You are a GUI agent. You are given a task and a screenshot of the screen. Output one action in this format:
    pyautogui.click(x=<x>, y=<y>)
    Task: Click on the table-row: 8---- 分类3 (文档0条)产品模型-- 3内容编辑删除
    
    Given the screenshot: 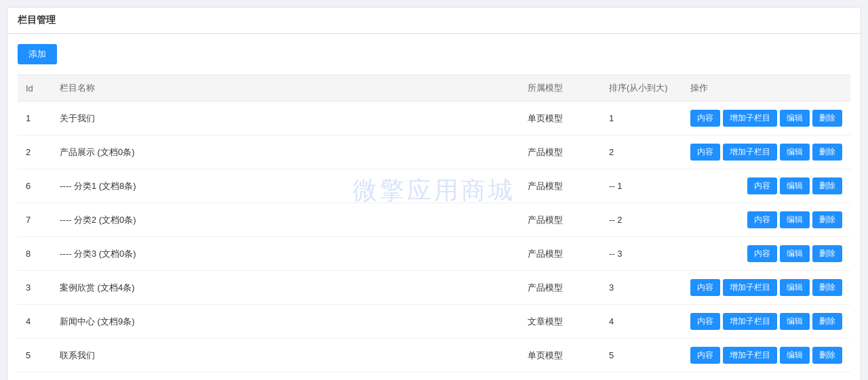 What is the action you would take?
    pyautogui.click(x=434, y=254)
    